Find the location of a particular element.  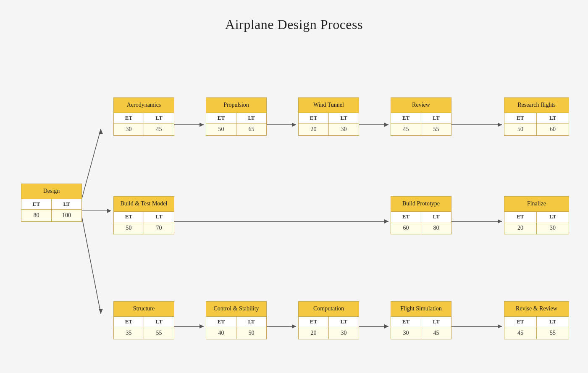

node-propulsion: Propulsion ET LT 50 65 is located at coordinates (236, 117).